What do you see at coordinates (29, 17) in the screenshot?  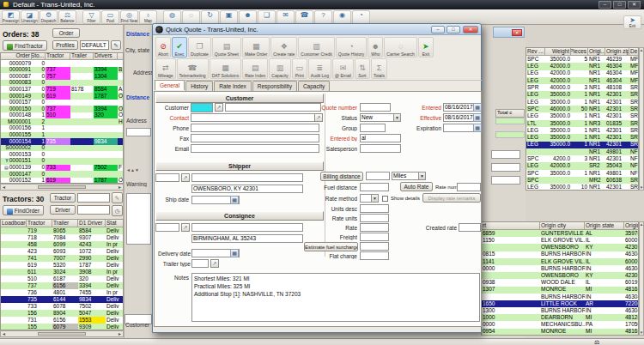 I see `unassign-button: ◪Unassign` at bounding box center [29, 17].